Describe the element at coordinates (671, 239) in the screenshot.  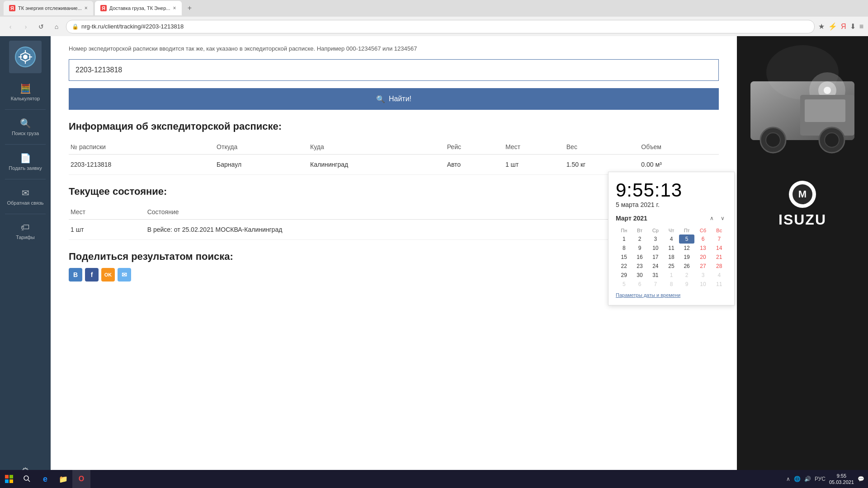
I see `calendar-day: 4` at that location.